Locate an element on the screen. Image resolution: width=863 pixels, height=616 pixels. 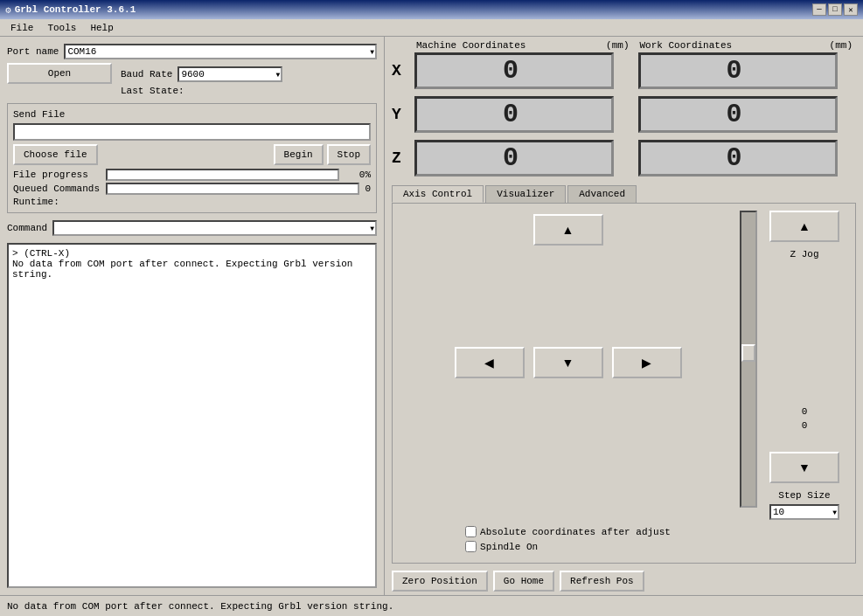
machine-y-display: 0 is located at coordinates (514, 114).